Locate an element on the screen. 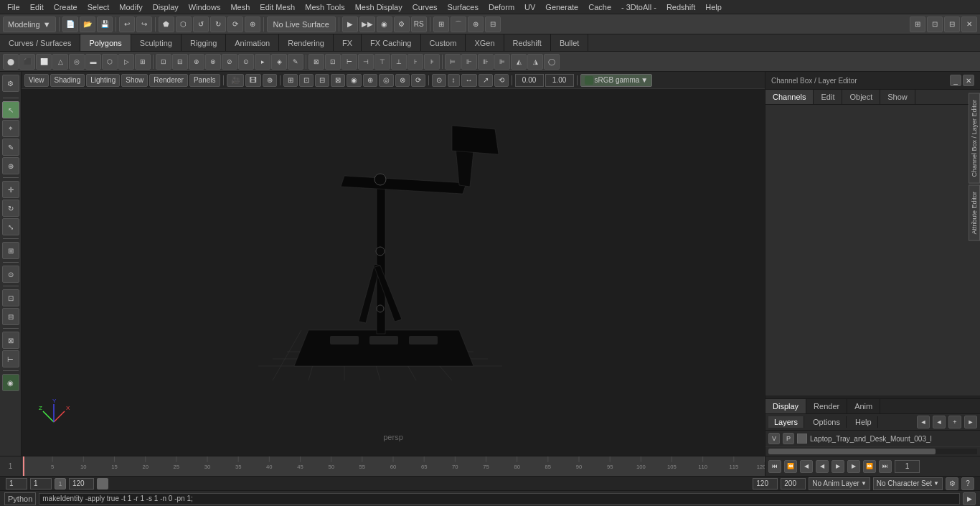 The width and height of the screenshot is (980, 506). char-field-icon: 1 is located at coordinates (60, 484).